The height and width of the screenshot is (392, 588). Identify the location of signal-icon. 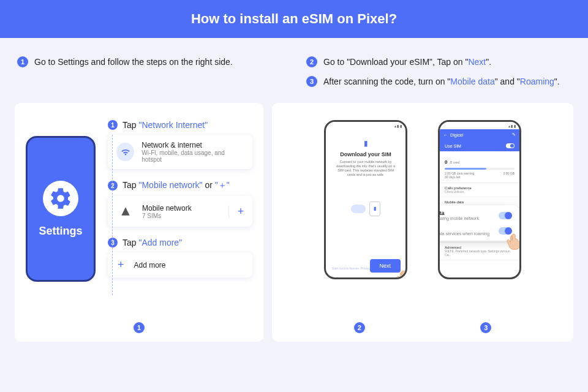
(126, 211).